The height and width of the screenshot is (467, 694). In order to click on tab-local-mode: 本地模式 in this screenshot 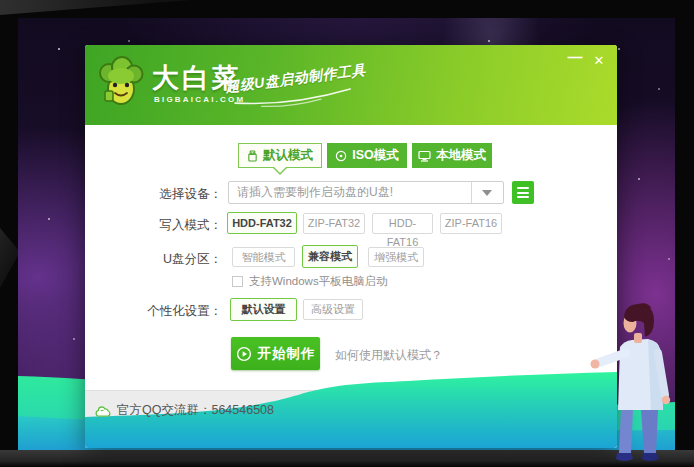, I will do `click(452, 156)`.